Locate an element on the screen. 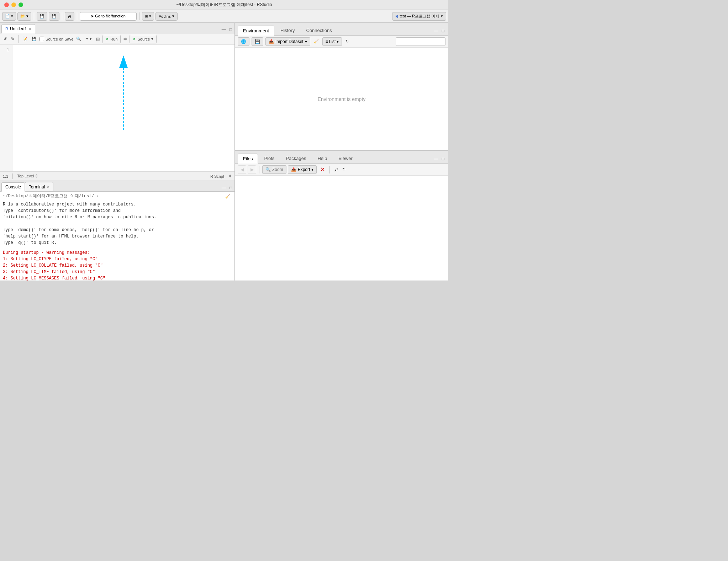 Image resolution: width=728 pixels, height=561 pixels. grid-button: ⊞ ▾ is located at coordinates (148, 16).